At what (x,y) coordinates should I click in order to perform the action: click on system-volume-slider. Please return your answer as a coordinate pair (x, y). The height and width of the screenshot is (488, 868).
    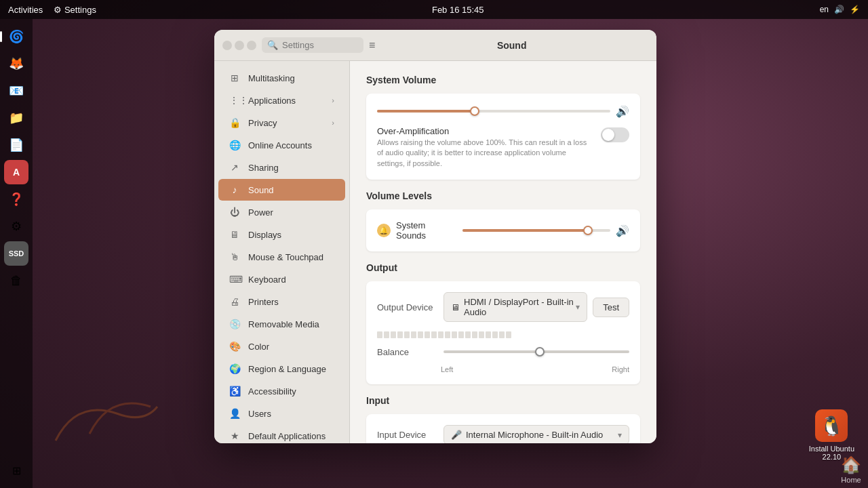
    Looking at the image, I should click on (494, 111).